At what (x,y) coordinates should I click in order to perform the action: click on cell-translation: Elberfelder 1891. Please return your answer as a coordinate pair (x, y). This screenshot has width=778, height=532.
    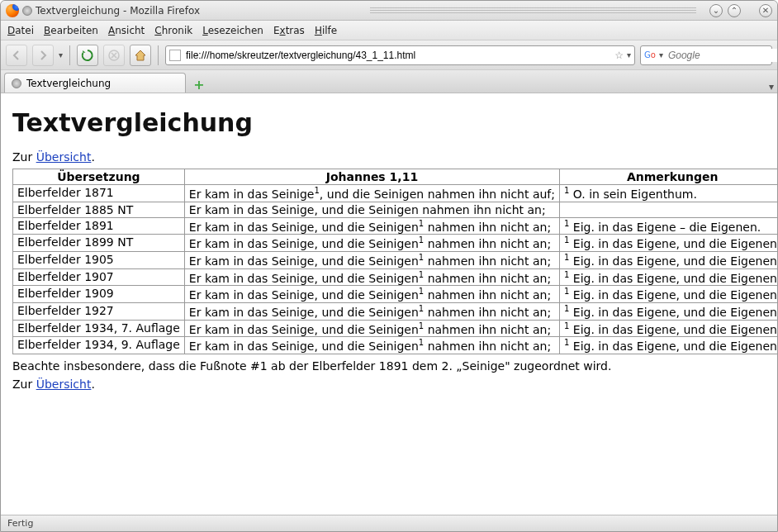
    Looking at the image, I should click on (99, 226).